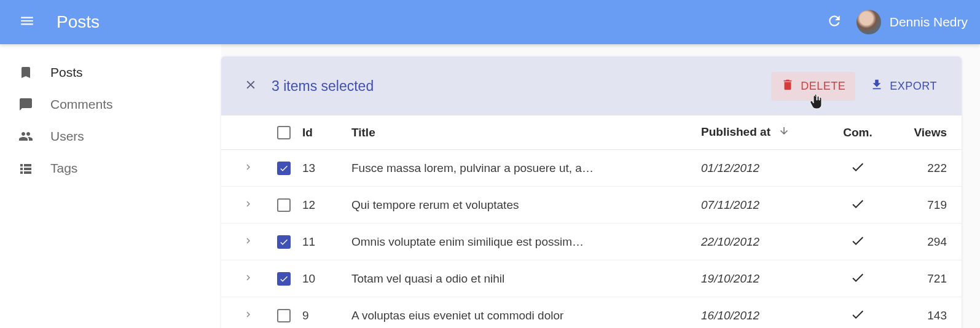 The image size is (980, 328). I want to click on table-row: 10Totam vel quasi a odio et nihil19/10/2…, so click(591, 279).